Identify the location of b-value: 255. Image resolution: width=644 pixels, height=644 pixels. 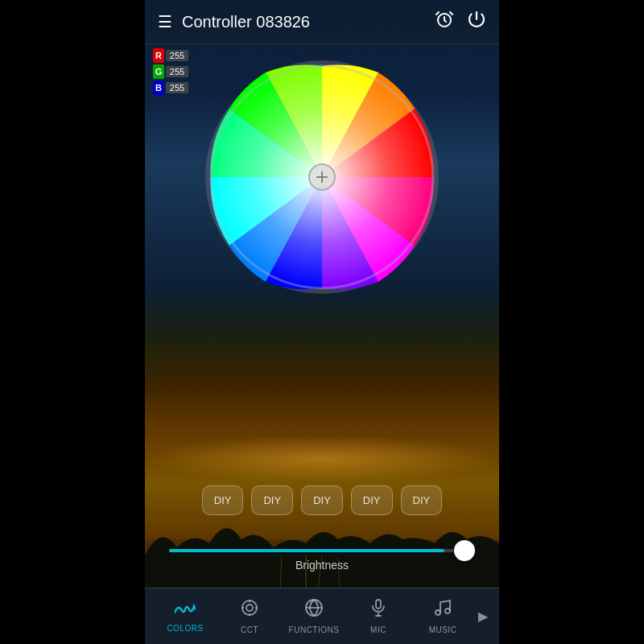
(177, 88).